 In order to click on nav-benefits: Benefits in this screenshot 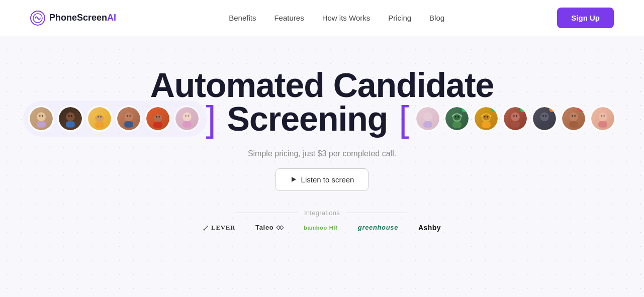, I will do `click(242, 18)`.